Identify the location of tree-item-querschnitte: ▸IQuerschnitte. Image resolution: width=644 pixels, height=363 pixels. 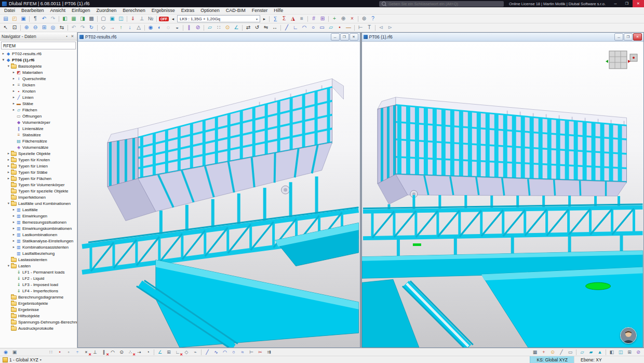
(38, 79).